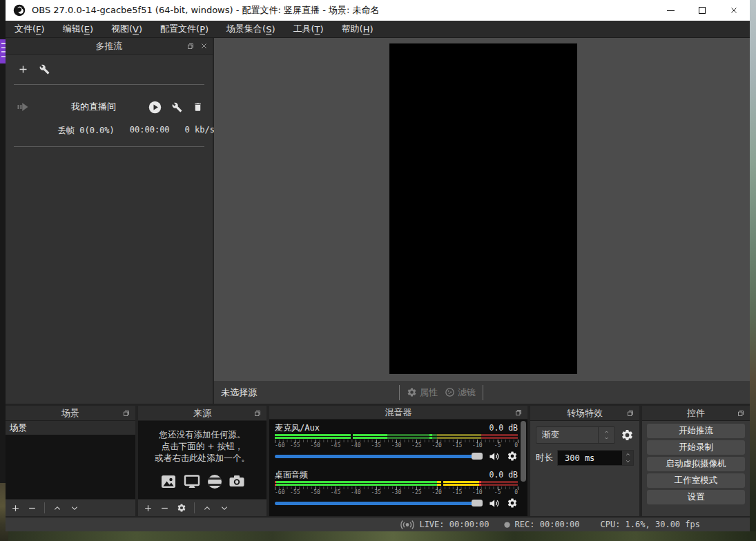 Image resolution: width=756 pixels, height=541 pixels. I want to click on scenes-dock-title: 场景, so click(70, 413).